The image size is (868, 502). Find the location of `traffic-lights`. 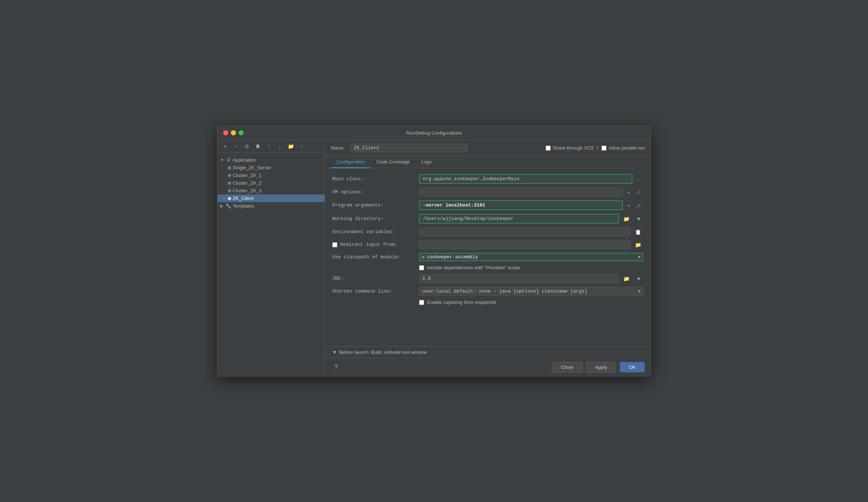

traffic-lights is located at coordinates (233, 133).